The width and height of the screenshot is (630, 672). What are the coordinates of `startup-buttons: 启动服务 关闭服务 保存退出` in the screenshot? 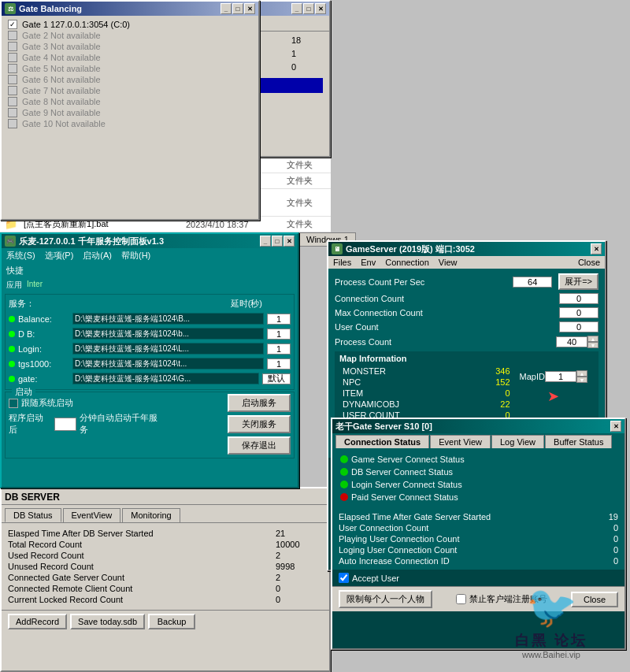 It's located at (259, 424).